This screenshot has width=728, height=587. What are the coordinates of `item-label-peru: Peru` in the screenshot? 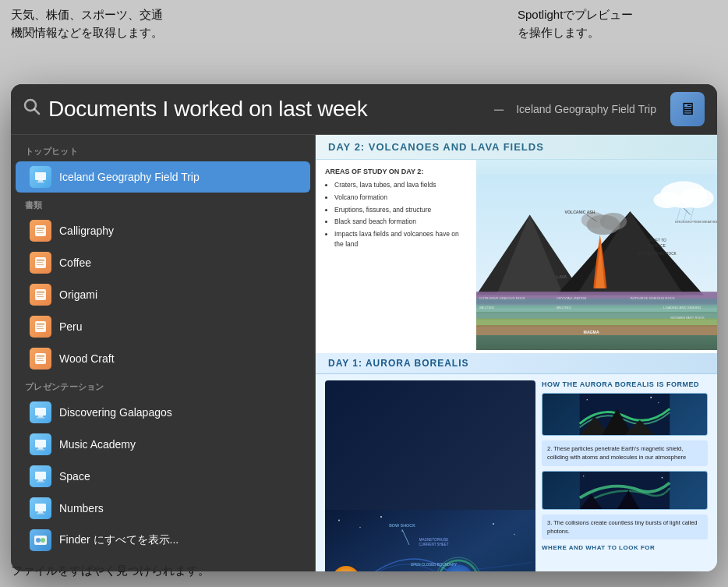 It's located at (71, 327).